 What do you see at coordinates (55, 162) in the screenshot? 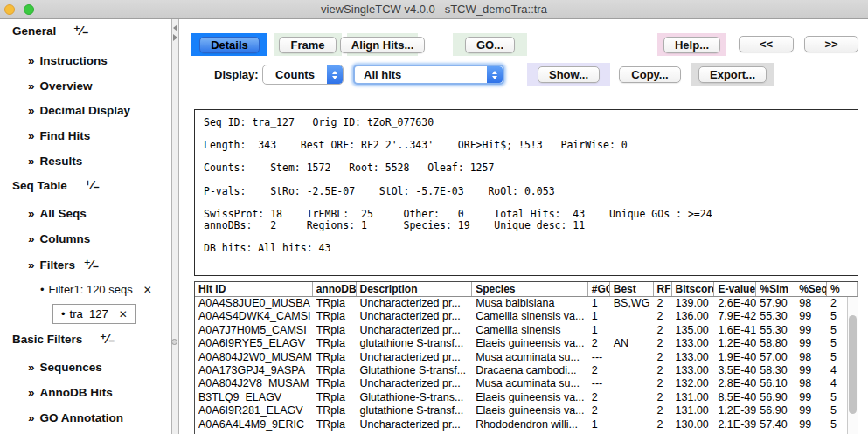
I see `sidebar-item-results: »Results` at bounding box center [55, 162].